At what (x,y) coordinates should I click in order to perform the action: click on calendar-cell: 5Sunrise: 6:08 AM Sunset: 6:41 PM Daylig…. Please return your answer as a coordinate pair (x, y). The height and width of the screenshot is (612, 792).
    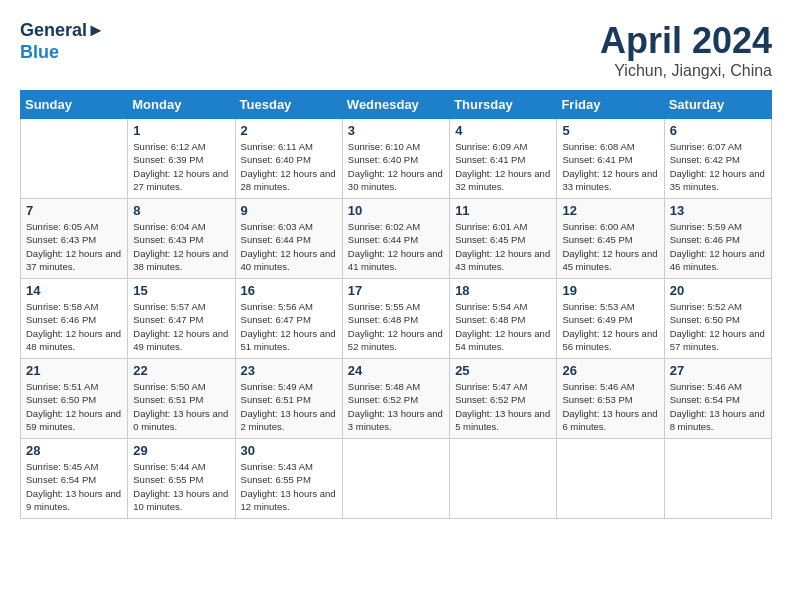
    Looking at the image, I should click on (610, 159).